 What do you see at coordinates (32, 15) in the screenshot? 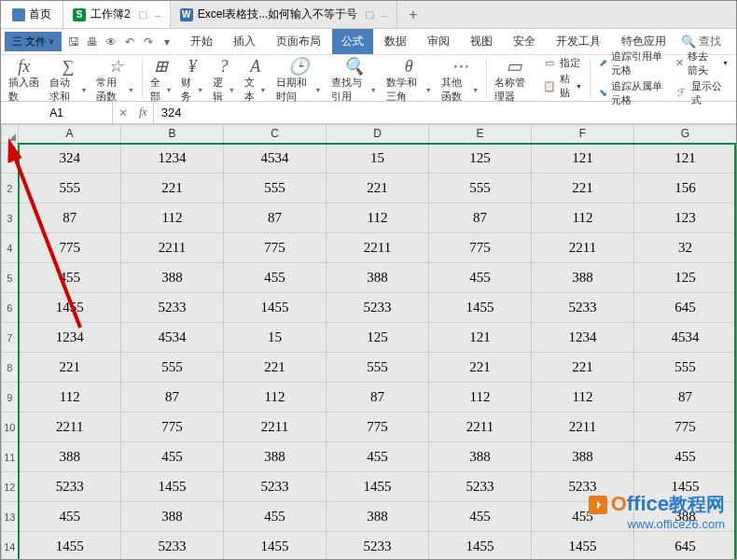
I see `tab-home: 首页` at bounding box center [32, 15].